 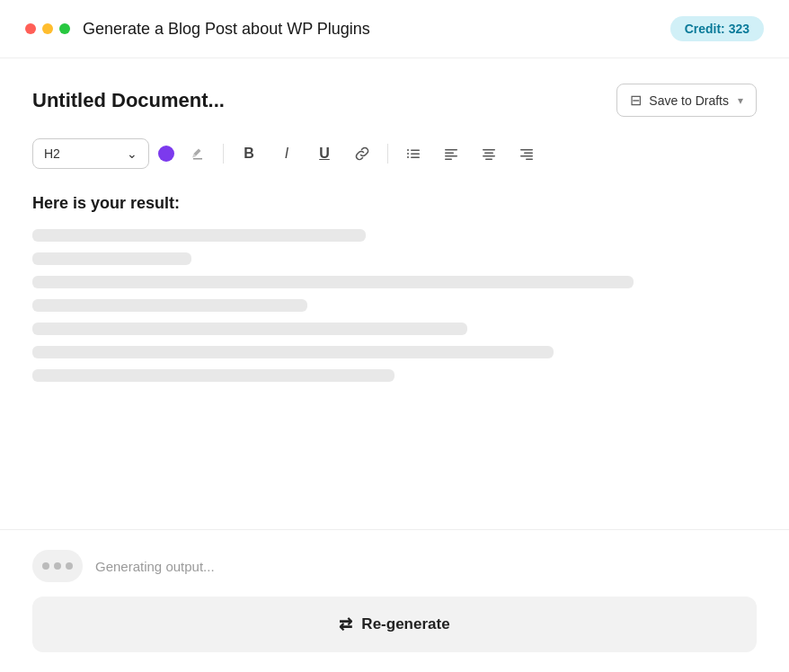 What do you see at coordinates (198, 29) in the screenshot?
I see `top-bar-left: Generate a Blog Post about WP Plugins` at bounding box center [198, 29].